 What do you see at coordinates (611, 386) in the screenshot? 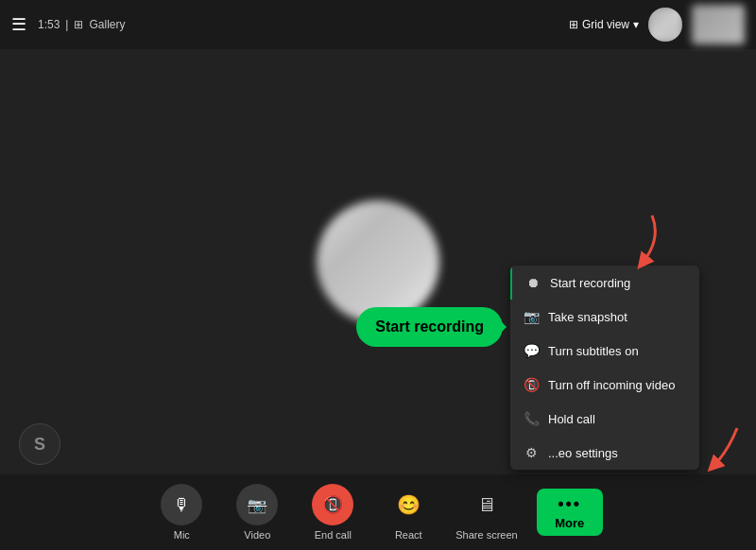
I see `menu-label-turn-off-video: Turn off incoming video` at bounding box center [611, 386].